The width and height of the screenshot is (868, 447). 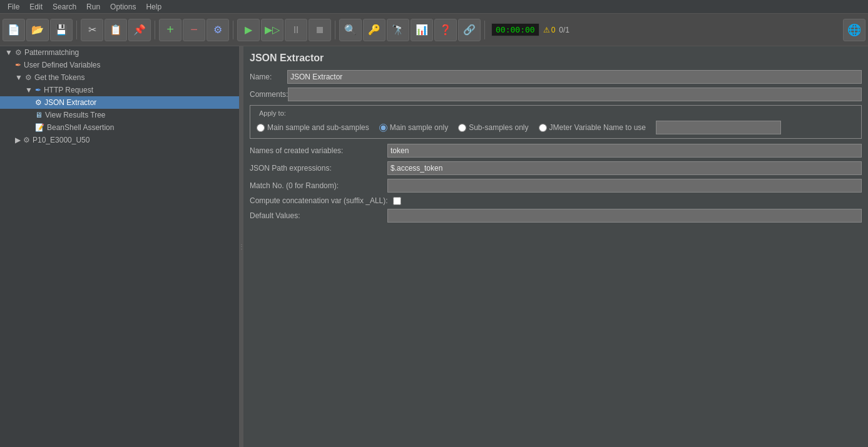 I want to click on paste-button: 📌, so click(x=140, y=30).